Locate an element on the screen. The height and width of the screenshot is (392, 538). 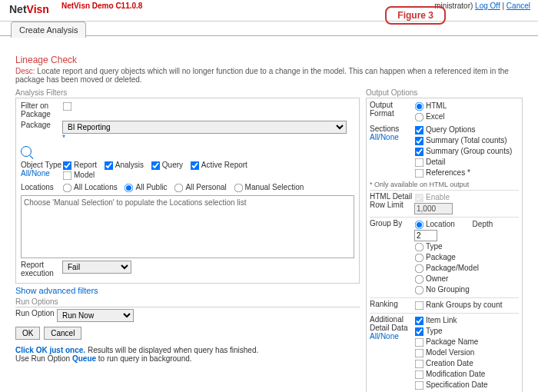
filter-on-checkbox is located at coordinates (68, 107).